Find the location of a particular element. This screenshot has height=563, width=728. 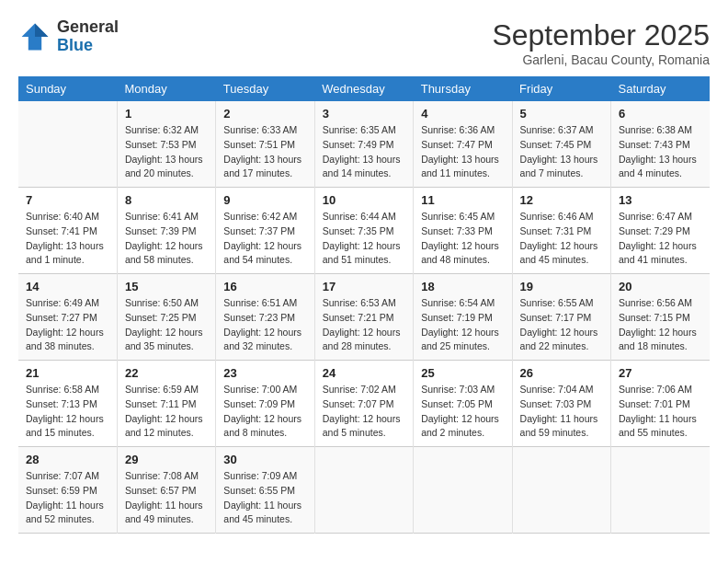

day-number: 25 is located at coordinates (462, 373).